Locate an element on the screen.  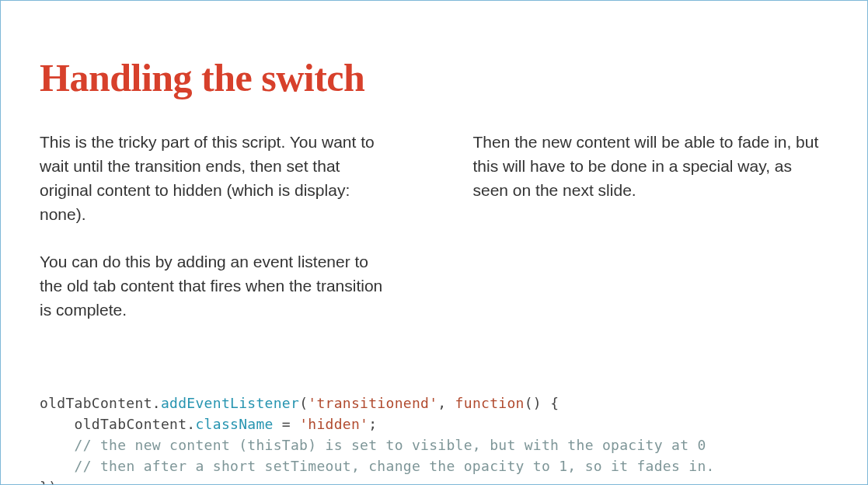
code-token: className is located at coordinates (234, 424).